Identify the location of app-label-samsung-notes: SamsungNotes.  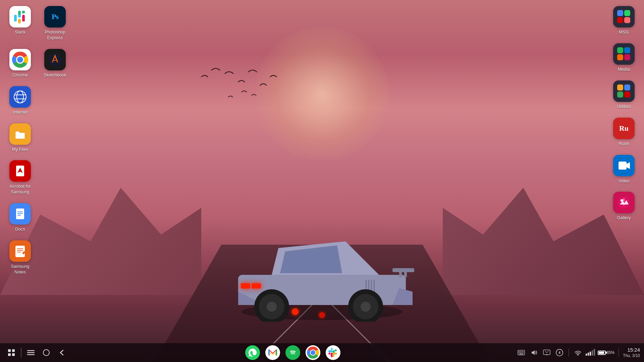
(20, 269).